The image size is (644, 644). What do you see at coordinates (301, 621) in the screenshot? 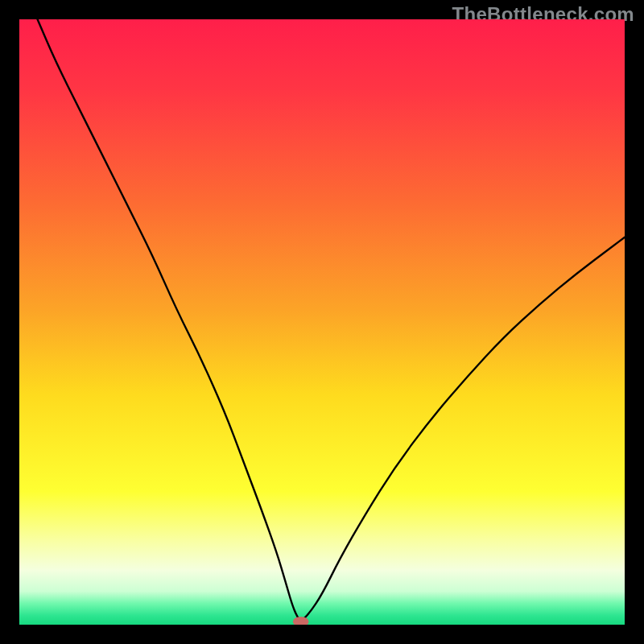
I see `optimal-point-marker` at bounding box center [301, 621].